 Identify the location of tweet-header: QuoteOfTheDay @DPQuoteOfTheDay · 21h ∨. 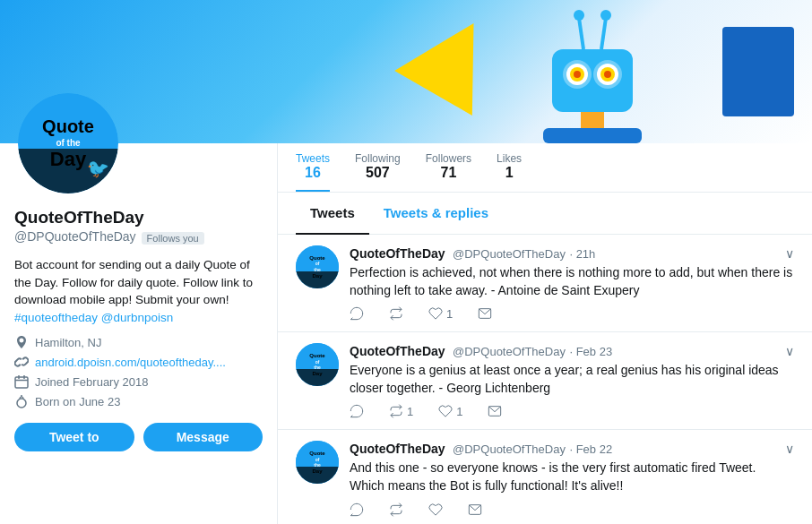
(572, 253).